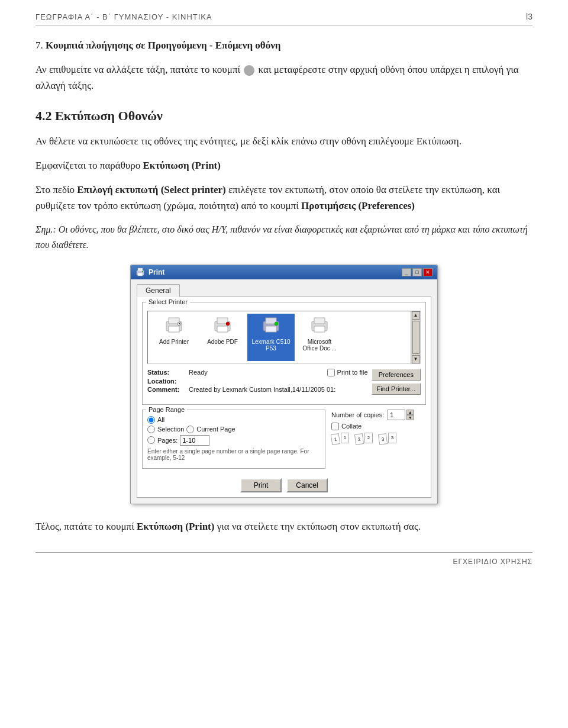  What do you see at coordinates (222, 326) in the screenshot?
I see `adobe-pdf-icon` at bounding box center [222, 326].